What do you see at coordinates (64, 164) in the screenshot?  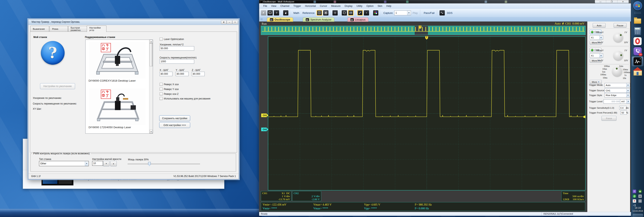 I see `machine-type-select: Other▼` at bounding box center [64, 164].